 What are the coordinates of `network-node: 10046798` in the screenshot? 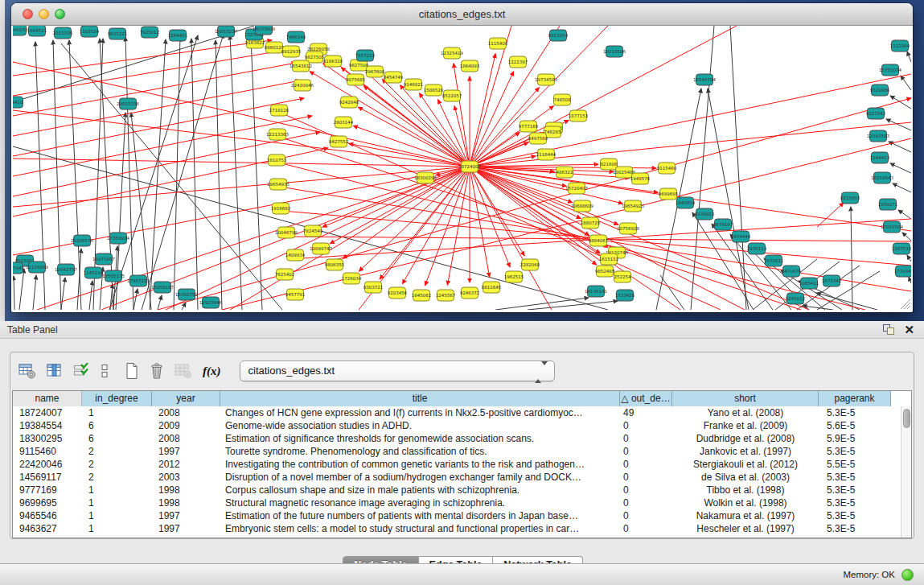 It's located at (286, 233).